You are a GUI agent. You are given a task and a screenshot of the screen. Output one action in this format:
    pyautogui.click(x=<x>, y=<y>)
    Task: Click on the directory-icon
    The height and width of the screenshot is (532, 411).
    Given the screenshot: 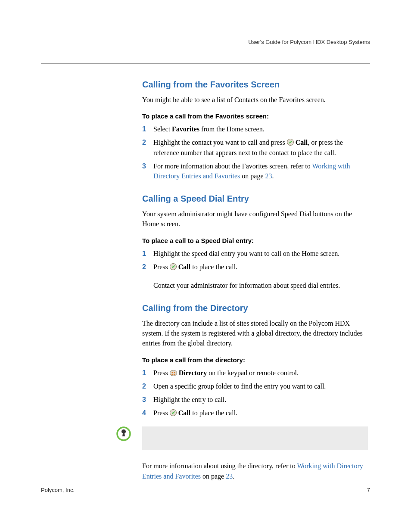 What is the action you would take?
    pyautogui.click(x=173, y=372)
    